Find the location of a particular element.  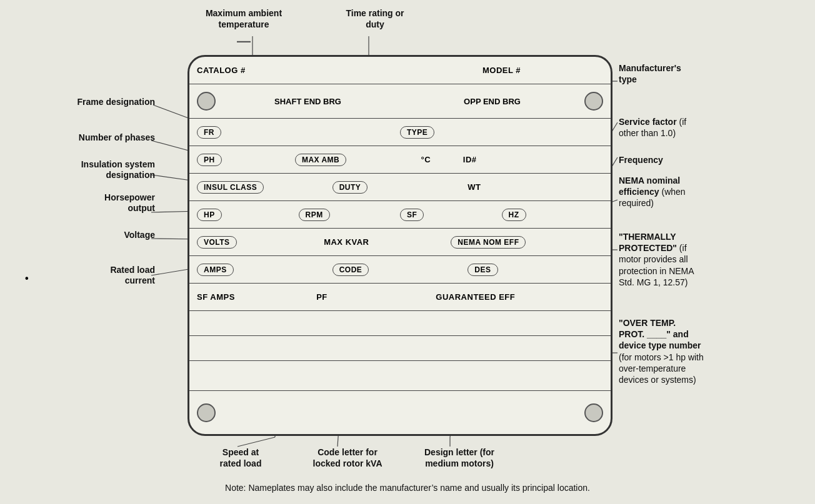

rated-load-label: Rated loadcurrent is located at coordinates (96, 275).